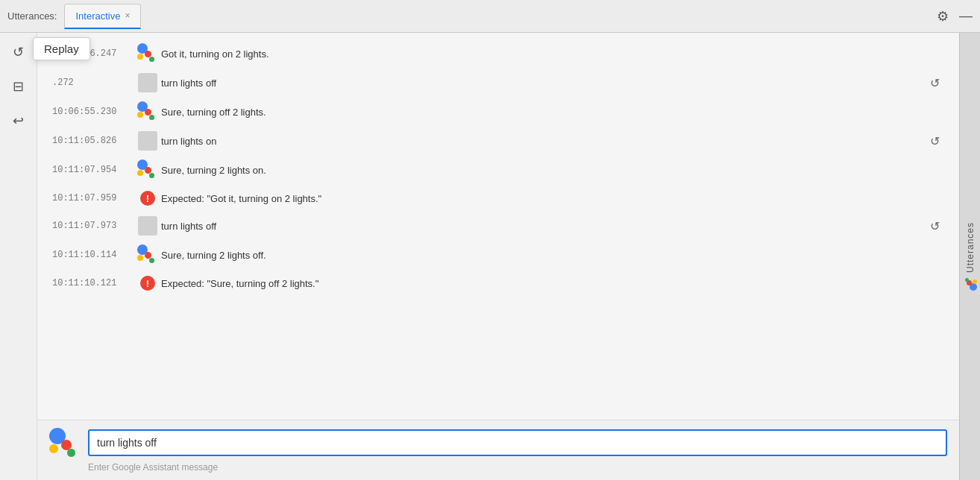 The height and width of the screenshot is (480, 980). I want to click on timestamp: 10:11:07.959, so click(93, 198).